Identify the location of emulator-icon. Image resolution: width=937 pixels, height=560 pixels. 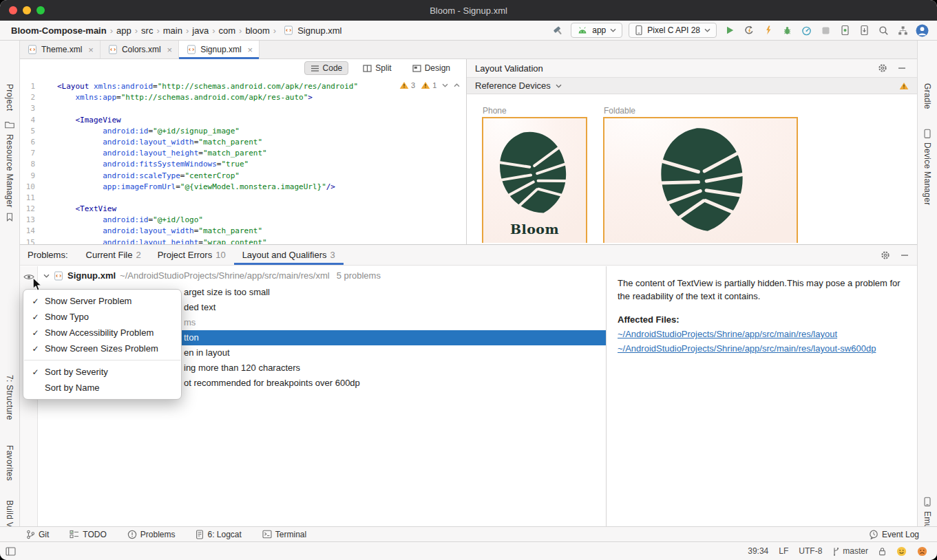
(927, 502).